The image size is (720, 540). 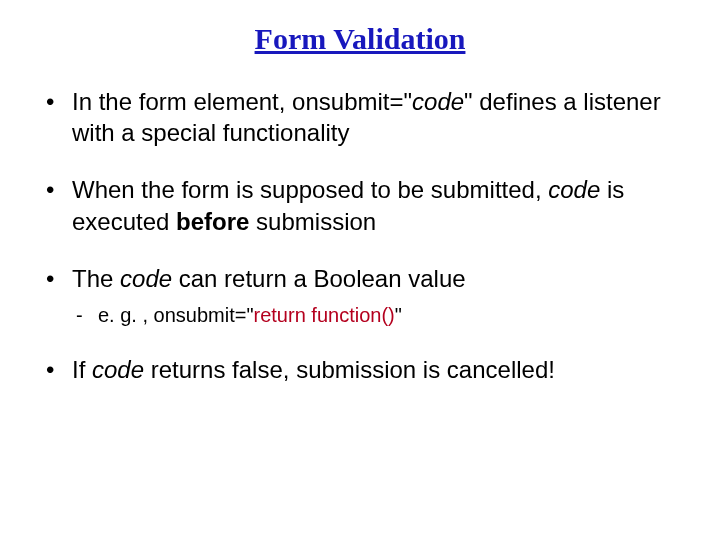 What do you see at coordinates (82, 370) in the screenshot?
I see `text: If` at bounding box center [82, 370].